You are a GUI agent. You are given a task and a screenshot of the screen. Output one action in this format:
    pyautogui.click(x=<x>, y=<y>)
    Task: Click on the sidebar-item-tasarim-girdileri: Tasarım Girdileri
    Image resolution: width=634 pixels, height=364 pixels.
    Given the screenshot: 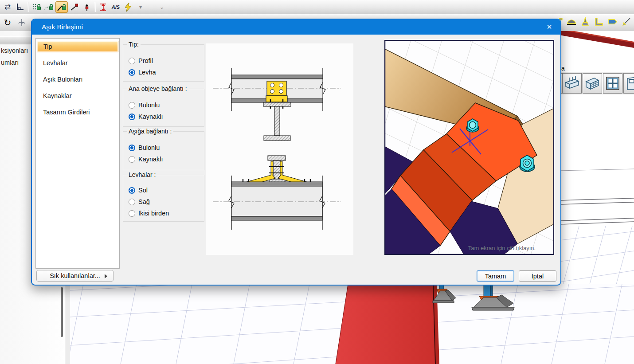 What is the action you would take?
    pyautogui.click(x=78, y=112)
    